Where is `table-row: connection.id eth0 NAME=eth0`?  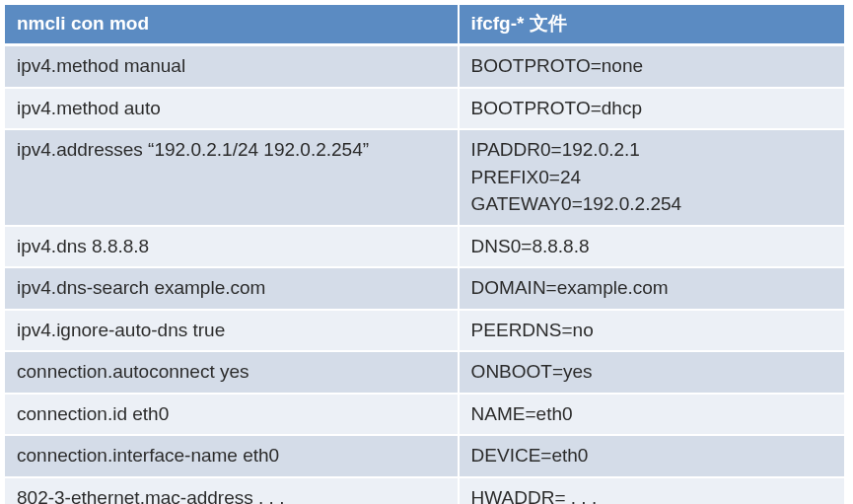 table-row: connection.id eth0 NAME=eth0 is located at coordinates (424, 414).